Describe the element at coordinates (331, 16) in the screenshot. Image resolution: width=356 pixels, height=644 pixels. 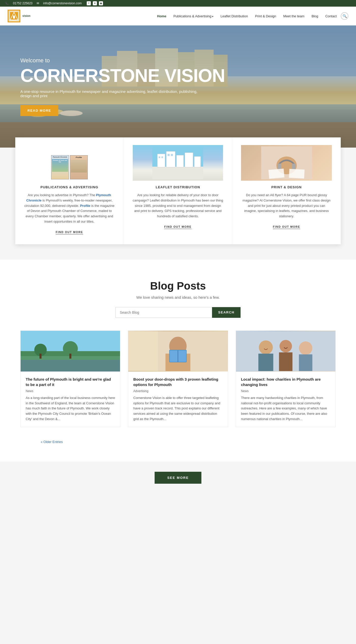
I see `nav-item-contact: Contact` at that location.